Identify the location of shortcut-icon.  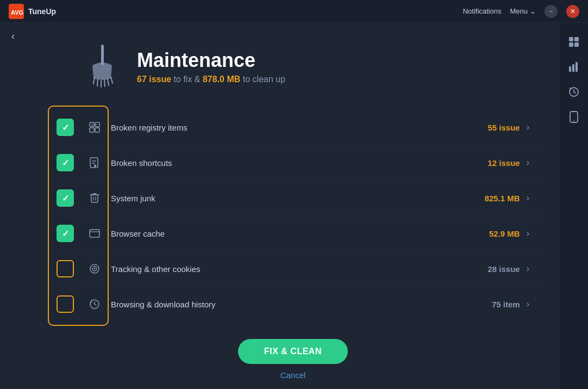
(95, 163).